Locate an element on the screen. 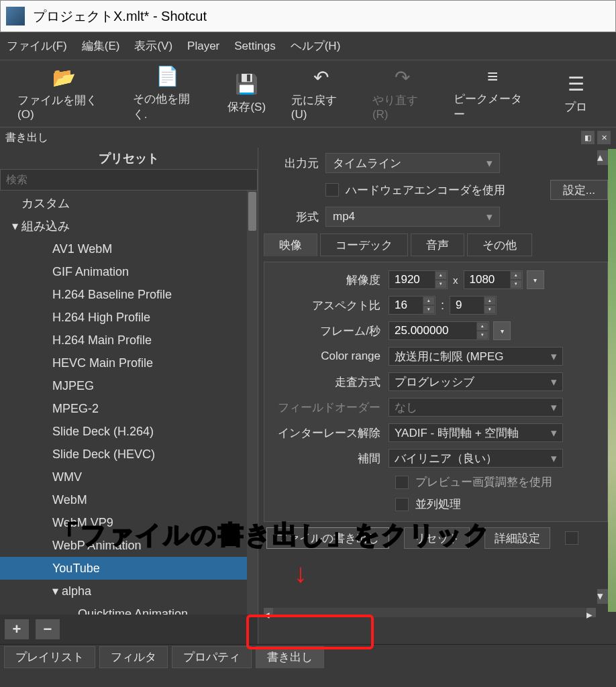 This screenshot has width=616, height=687. fps-input: 25.000000▴▾ is located at coordinates (439, 331).